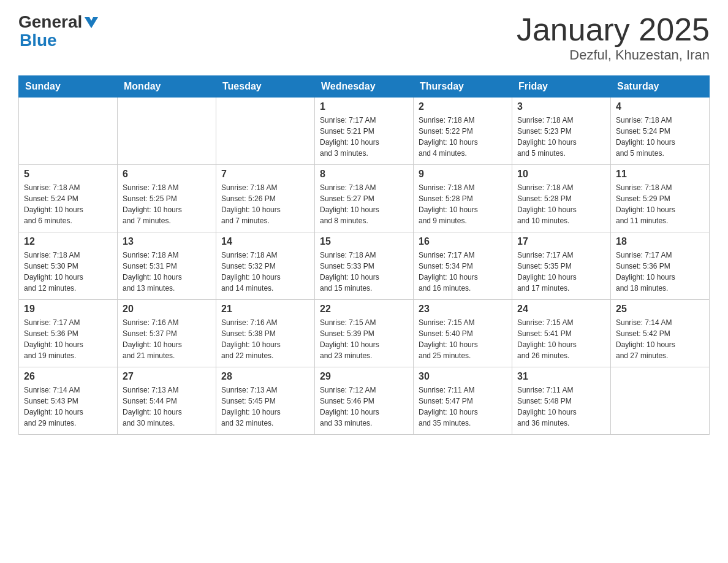 This screenshot has width=728, height=563. What do you see at coordinates (69, 266) in the screenshot?
I see `calendar-cell: 12Sunrise: 7:18 AMSunset: 5:30 PMDayligh…` at bounding box center [69, 266].